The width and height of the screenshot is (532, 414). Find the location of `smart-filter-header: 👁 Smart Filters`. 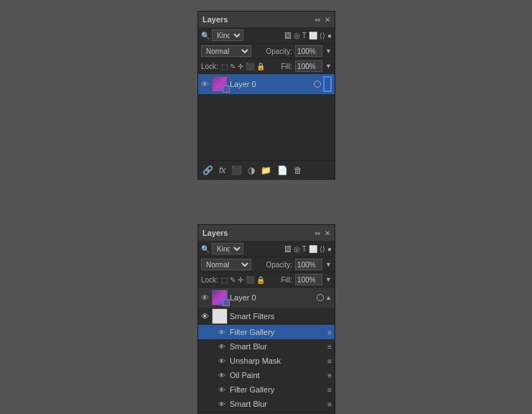

smart-filter-header: 👁 Smart Filters is located at coordinates (266, 316).